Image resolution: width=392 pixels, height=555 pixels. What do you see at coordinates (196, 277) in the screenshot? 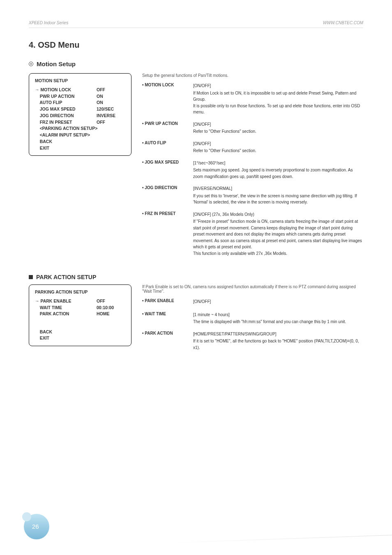
I see `section-park-action-heading: PARK ACTION SETUP` at bounding box center [196, 277].